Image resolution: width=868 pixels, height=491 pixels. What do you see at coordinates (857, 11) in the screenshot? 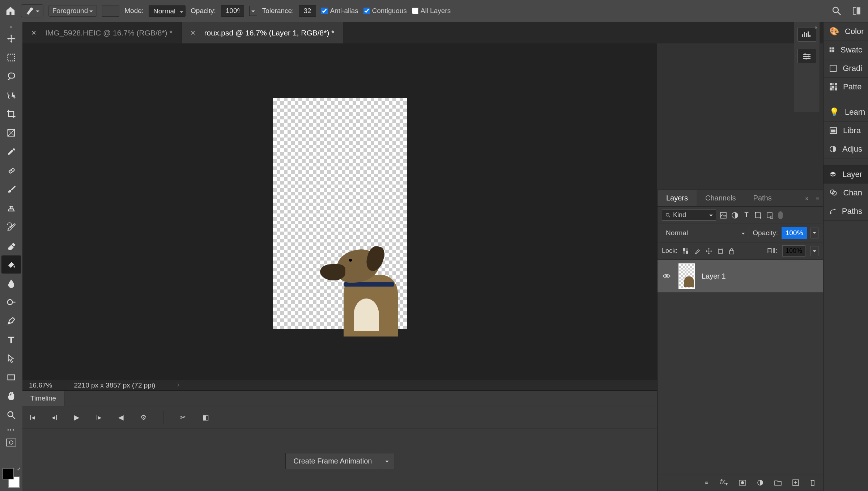
I see `workspace-icon` at bounding box center [857, 11].